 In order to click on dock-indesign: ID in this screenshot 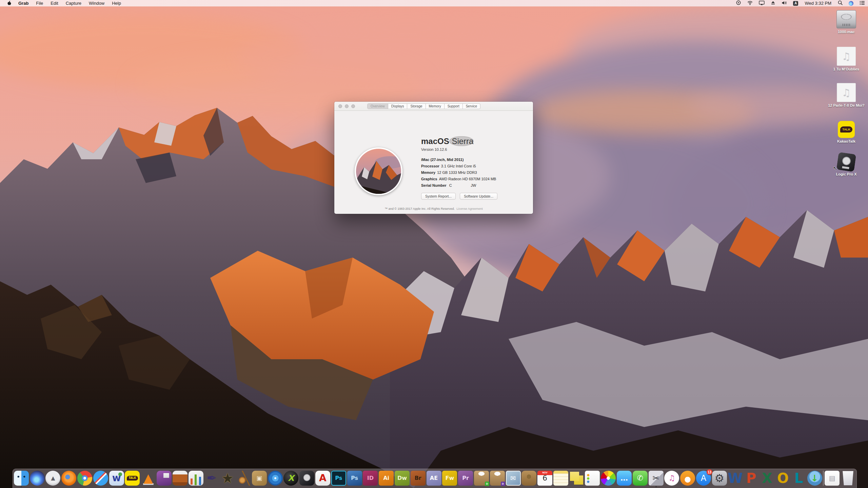, I will do `click(370, 479)`.